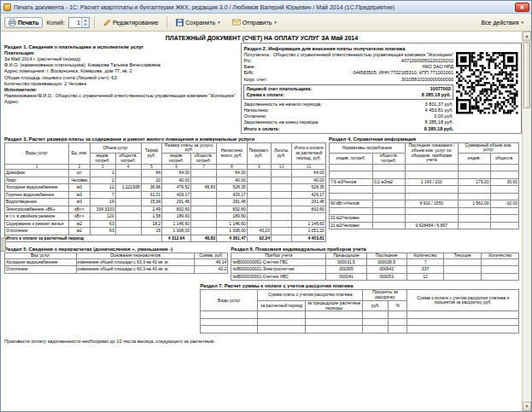 The width and height of the screenshot is (532, 412). I want to click on scrollbar-thumb, so click(527, 75).